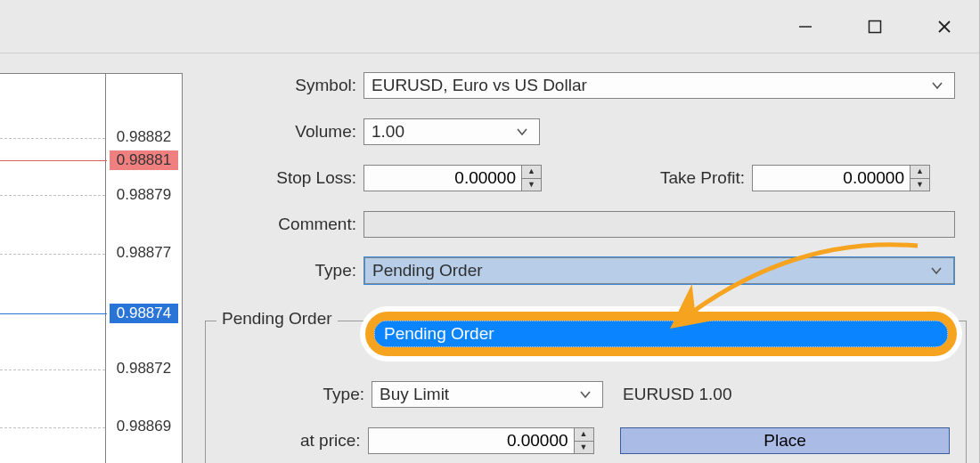 The height and width of the screenshot is (463, 980). Describe the element at coordinates (471, 441) in the screenshot. I see `atprice-input` at that location.